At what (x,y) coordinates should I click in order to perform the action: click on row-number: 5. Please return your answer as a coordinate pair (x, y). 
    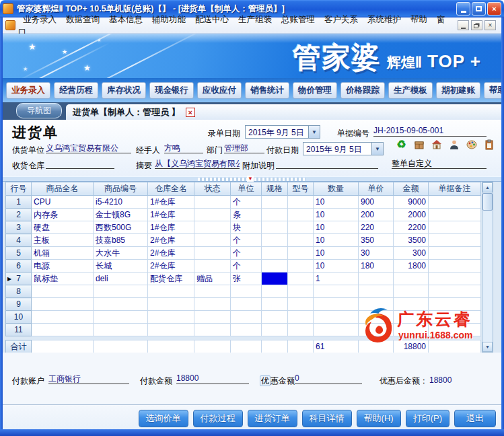
    Looking at the image, I should click on (19, 253).